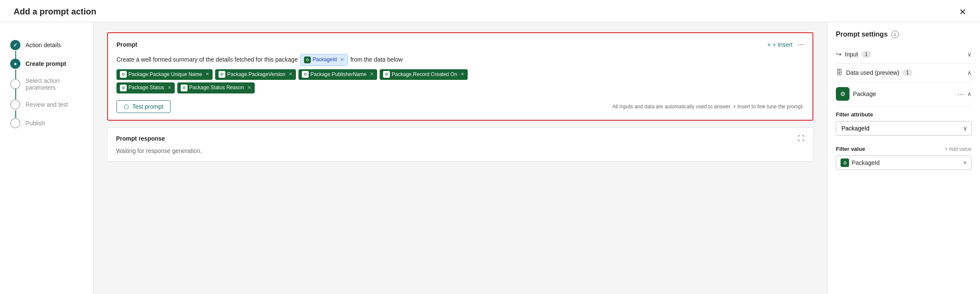  What do you see at coordinates (324, 60) in the screenshot?
I see `packageid-chip: ⚙ PackageId ✕` at bounding box center [324, 60].